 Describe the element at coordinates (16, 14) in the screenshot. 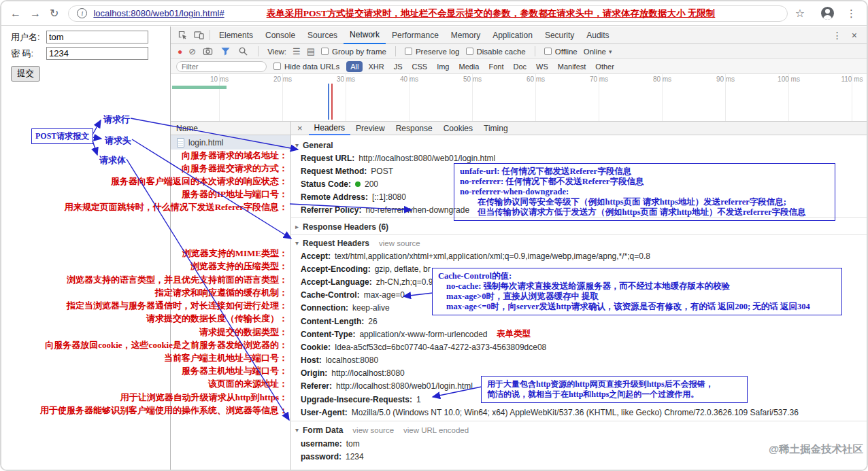

I see `back-icon: ←` at that location.